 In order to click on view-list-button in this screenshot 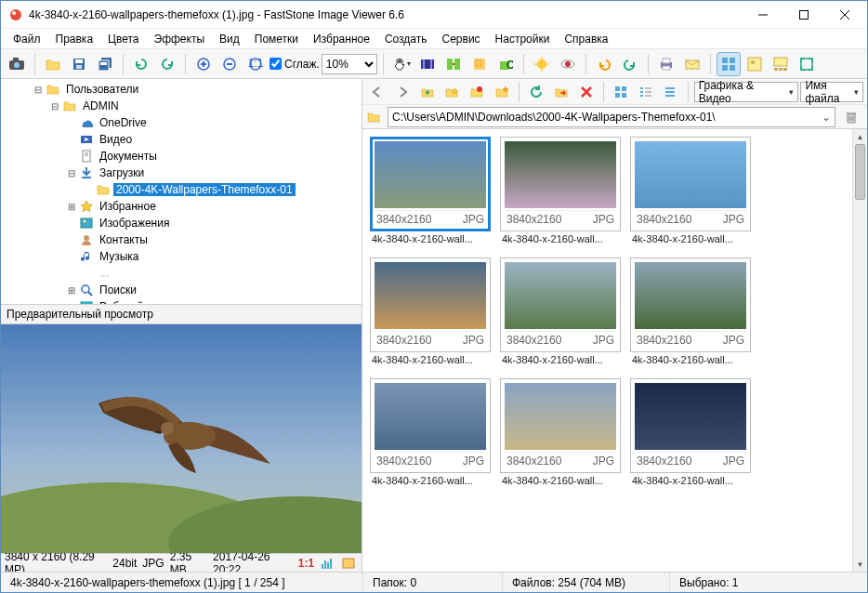, I will do `click(671, 92)`.